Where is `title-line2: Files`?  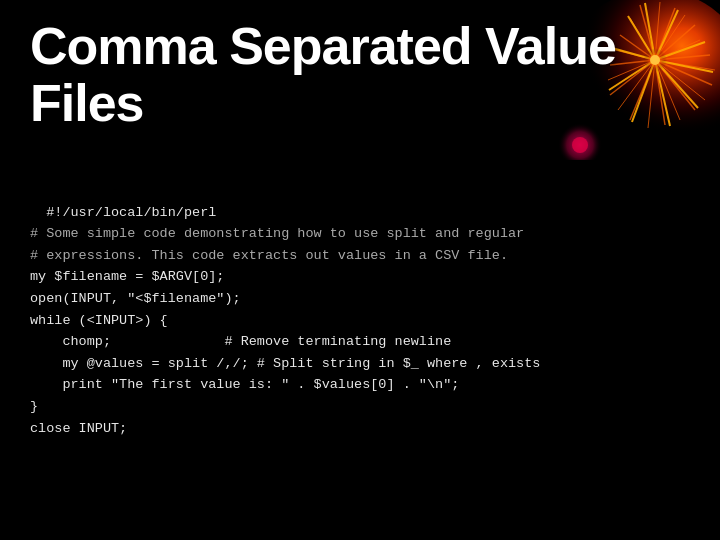
title-line2: Files is located at coordinates (323, 104).